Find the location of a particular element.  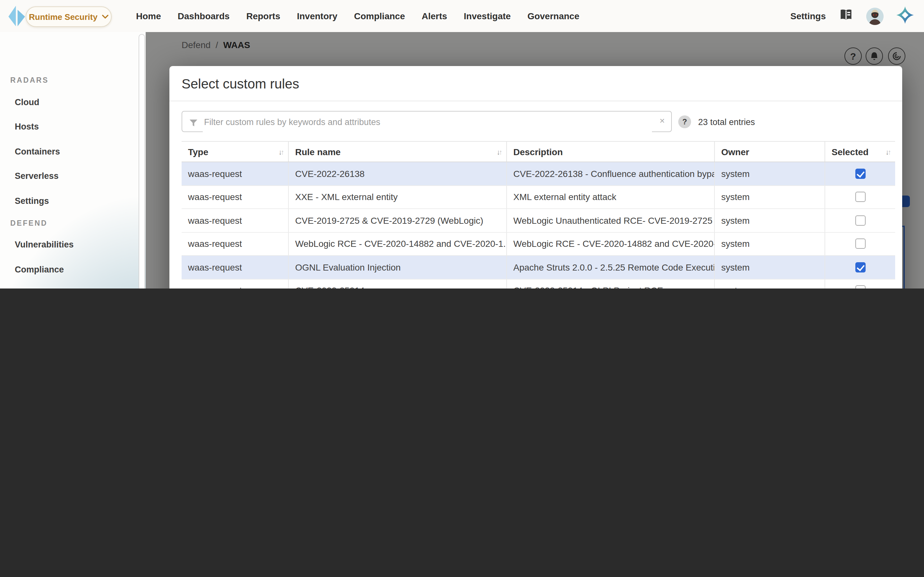

nav-item: Reports is located at coordinates (263, 16).